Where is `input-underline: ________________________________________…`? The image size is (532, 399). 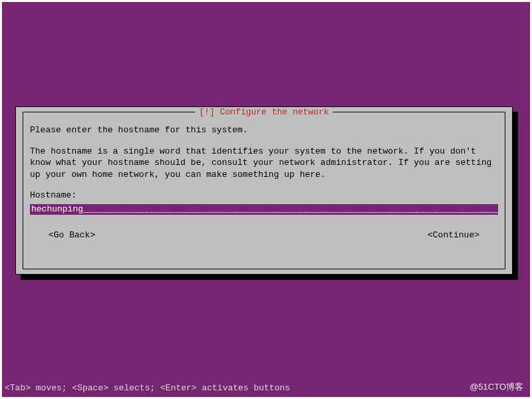
input-underline: ________________________________________… is located at coordinates (291, 209).